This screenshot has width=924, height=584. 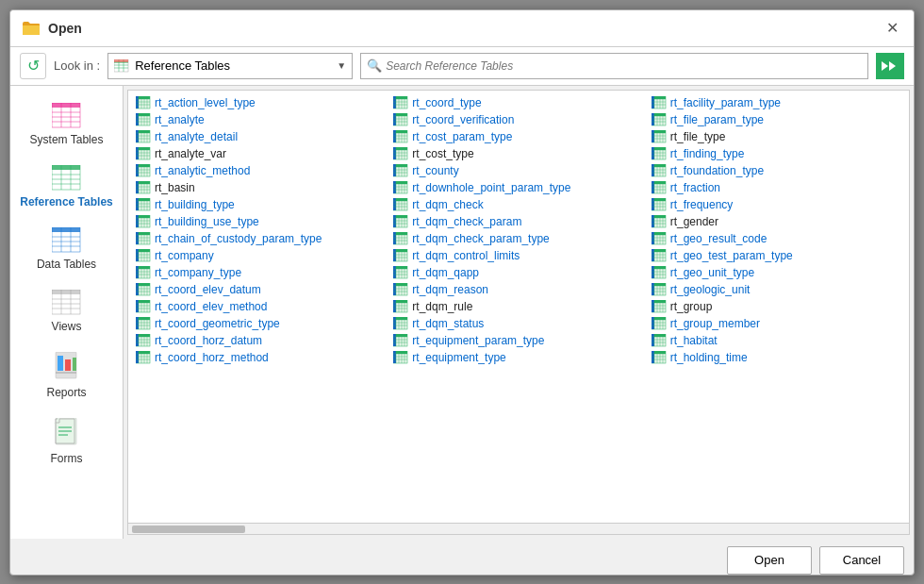 What do you see at coordinates (777, 120) in the screenshot?
I see `list-item: rt_file_param_type` at bounding box center [777, 120].